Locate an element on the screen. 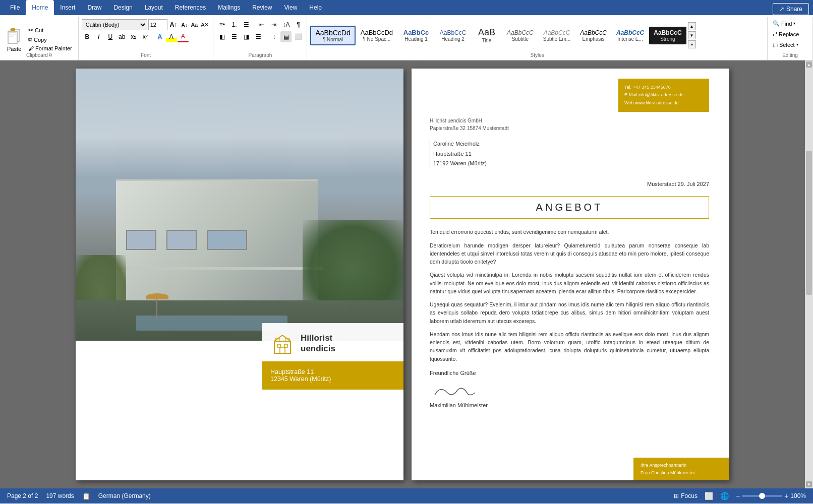  tab-review: Review is located at coordinates (262, 8).